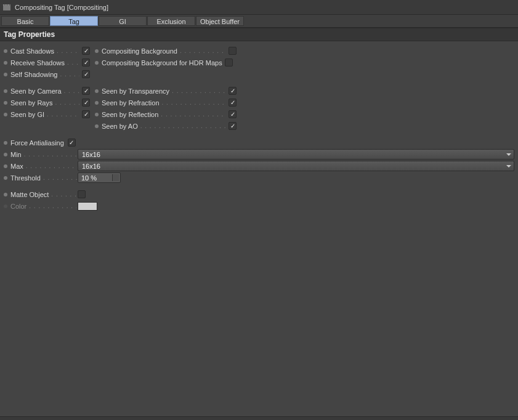  Describe the element at coordinates (233, 102) in the screenshot. I see `seen-refraction-checkbox` at that location.